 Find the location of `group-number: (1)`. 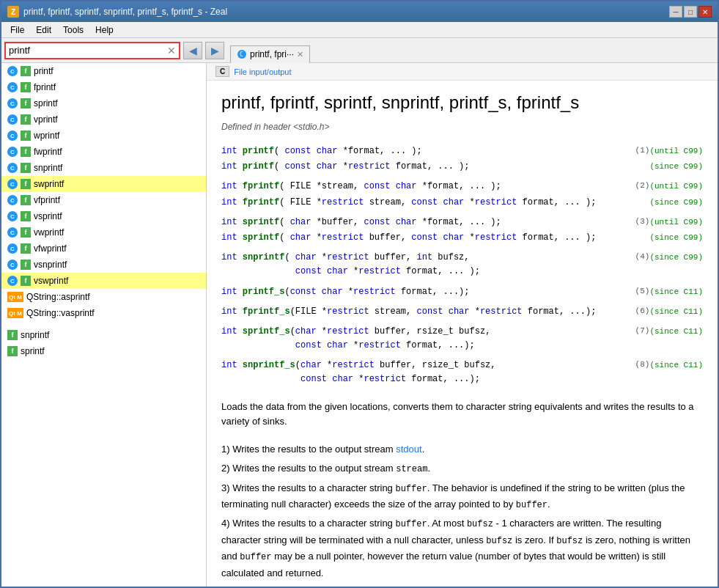

group-number: (1) is located at coordinates (643, 151).